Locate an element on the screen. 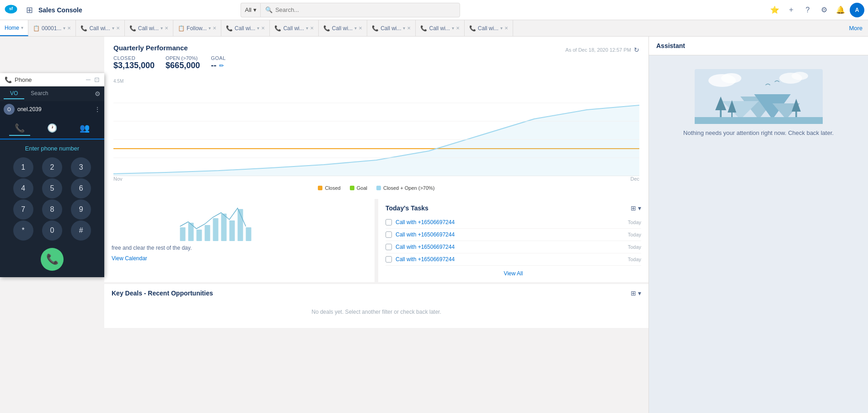 This screenshot has height=413, width=868. tasks-sort-icon: ▾ is located at coordinates (639, 208).